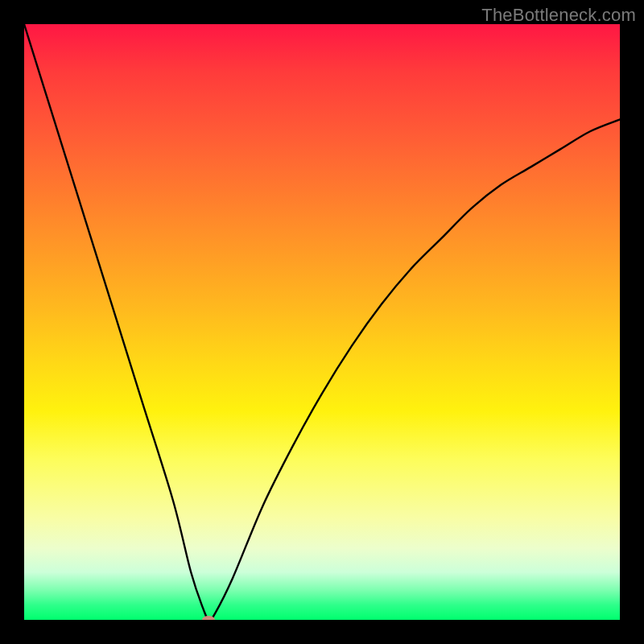 Image resolution: width=644 pixels, height=644 pixels. Describe the element at coordinates (208, 618) in the screenshot. I see `optimal-point-marker` at that location.